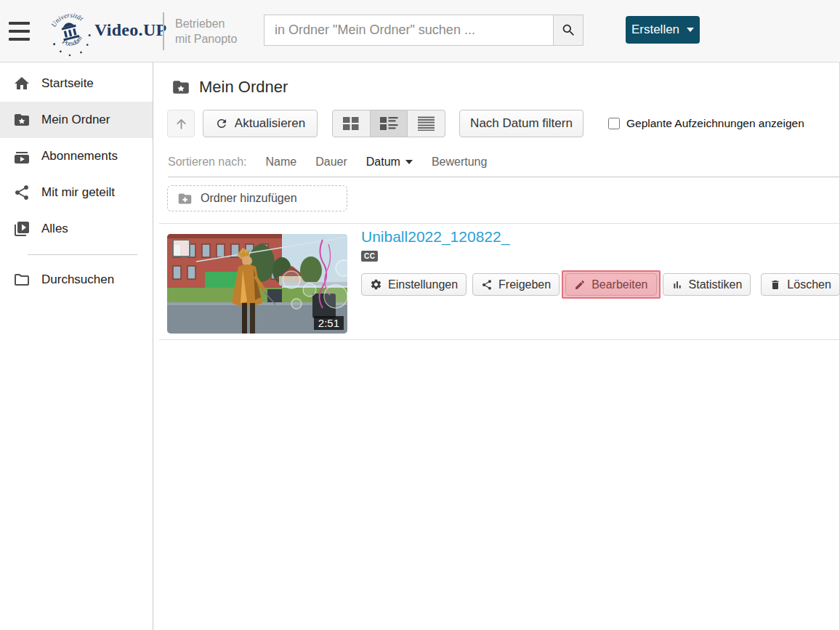 Image resolution: width=840 pixels, height=630 pixels. I want to click on view-detail-button, so click(426, 124).